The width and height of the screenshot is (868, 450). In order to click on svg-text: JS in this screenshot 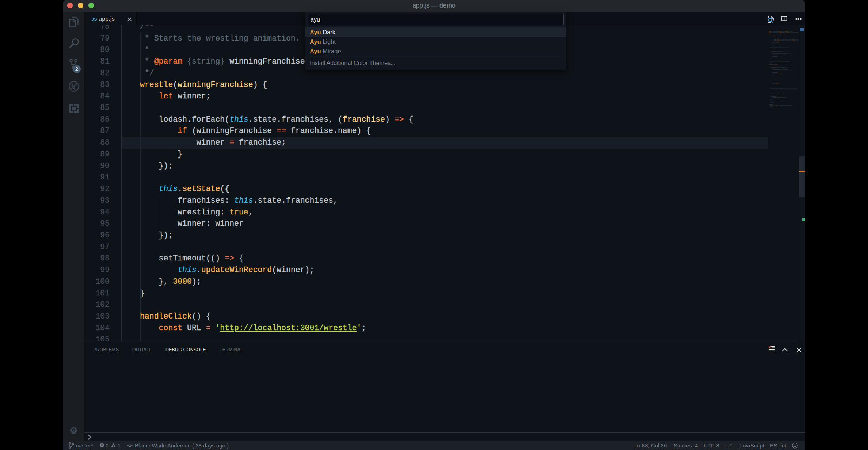, I will do `click(94, 19)`.